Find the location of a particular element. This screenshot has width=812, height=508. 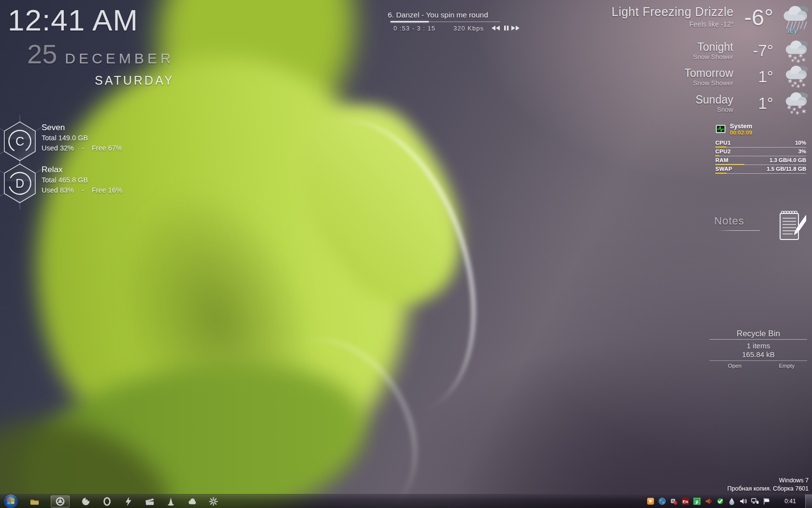

device-red-badge-tray-icon is located at coordinates (674, 501).